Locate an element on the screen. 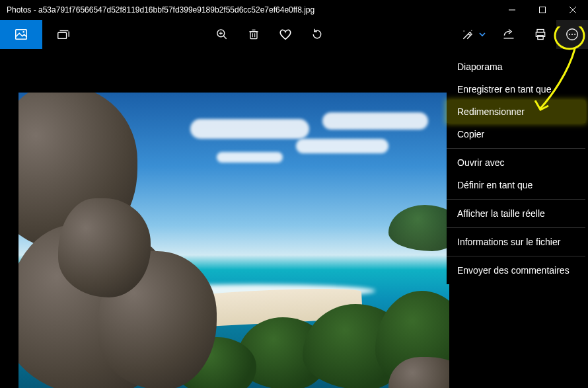 Image resolution: width=588 pixels, height=388 pixels. zoom-button is located at coordinates (222, 34).